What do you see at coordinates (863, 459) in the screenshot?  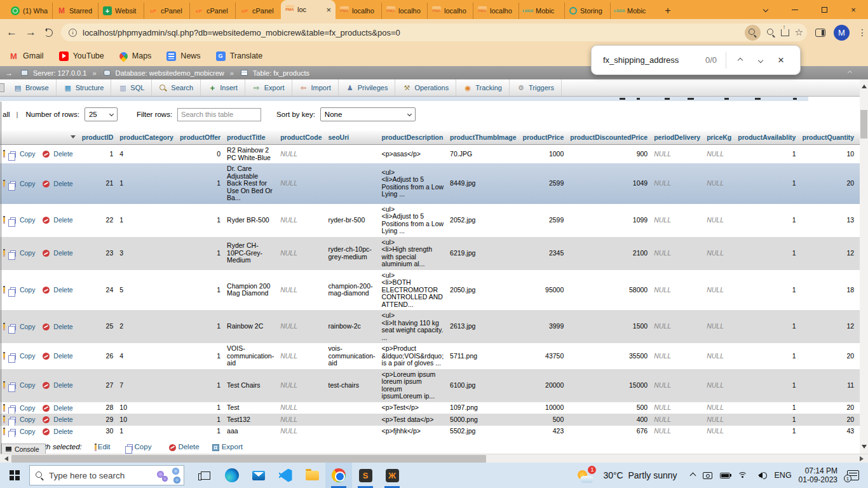 I see `scroll-right-icon` at bounding box center [863, 459].